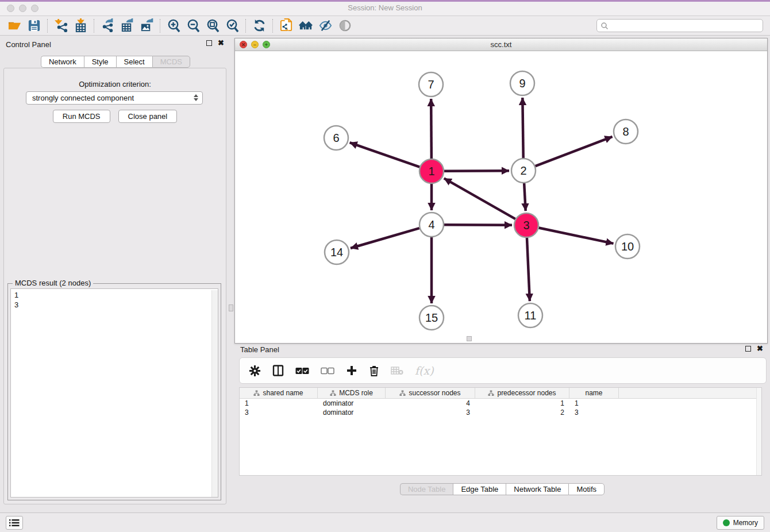 This screenshot has width=770, height=532. What do you see at coordinates (432, 171) in the screenshot?
I see `graph-node-1: 1` at bounding box center [432, 171].